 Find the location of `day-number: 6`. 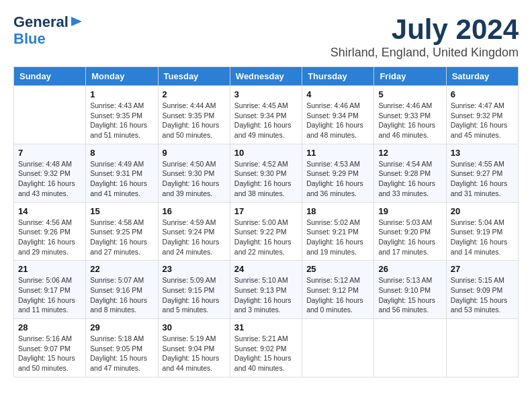

day-number: 6 is located at coordinates (482, 94).